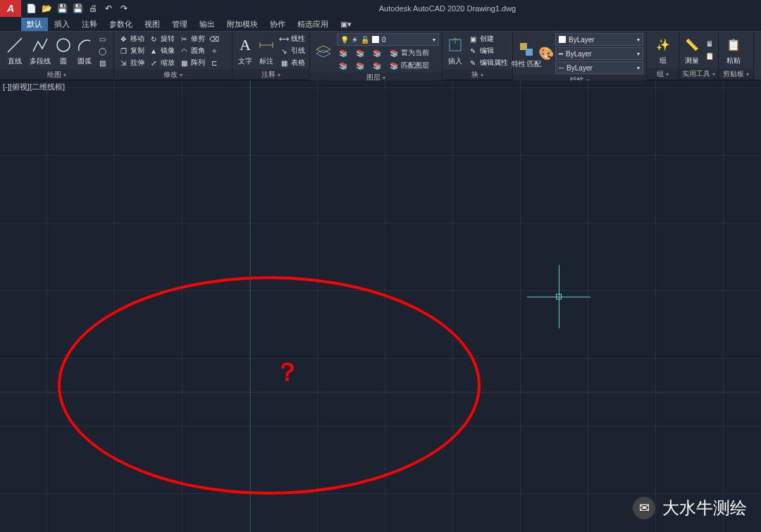 Image resolution: width=761 pixels, height=532 pixels. What do you see at coordinates (31, 8) in the screenshot?
I see `new-file-icon: 📄` at bounding box center [31, 8].